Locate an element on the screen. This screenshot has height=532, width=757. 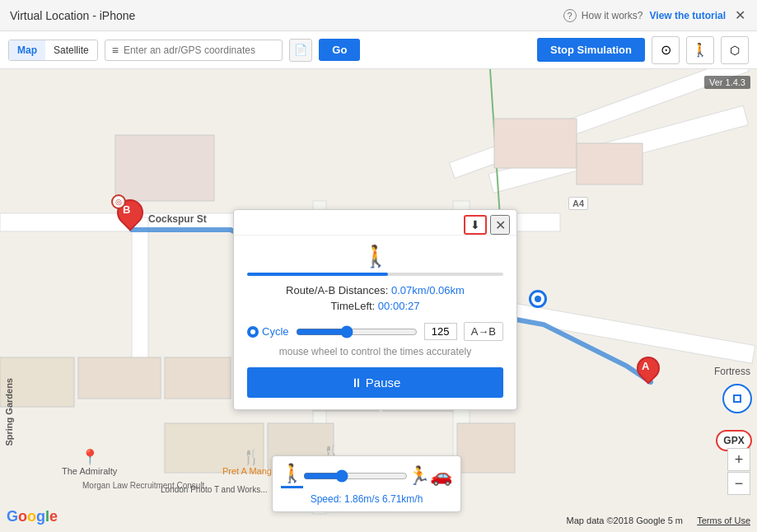
coord-input is located at coordinates (199, 50).